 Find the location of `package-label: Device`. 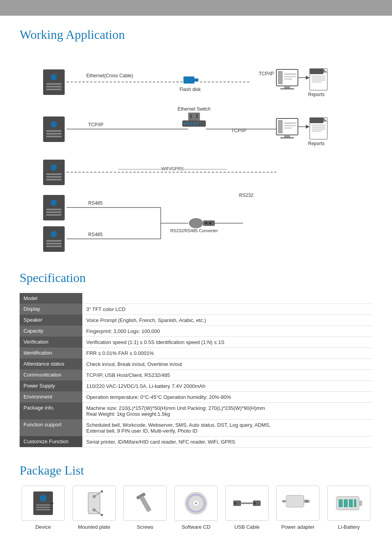

package-label: Device is located at coordinates (43, 527).